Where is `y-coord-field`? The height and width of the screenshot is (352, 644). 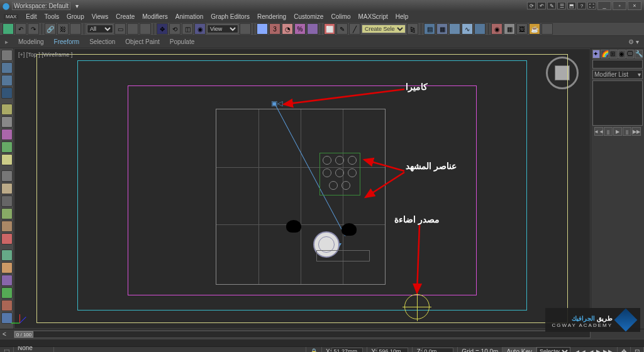 y-coord-field is located at coordinates (392, 349).